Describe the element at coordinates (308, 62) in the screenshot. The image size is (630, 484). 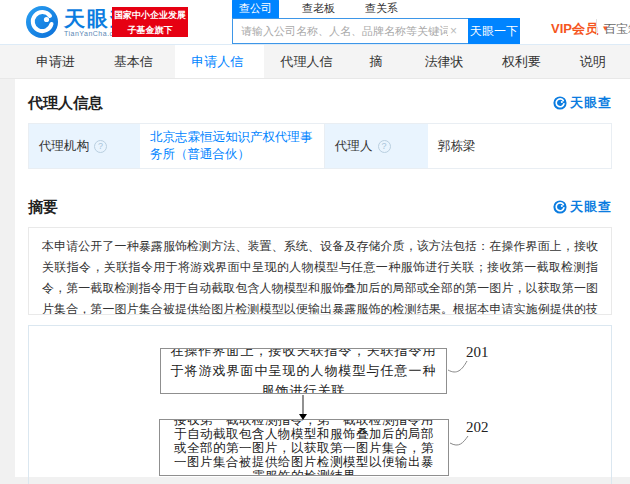
I see `tab-agent-info: 代理人信息` at that location.